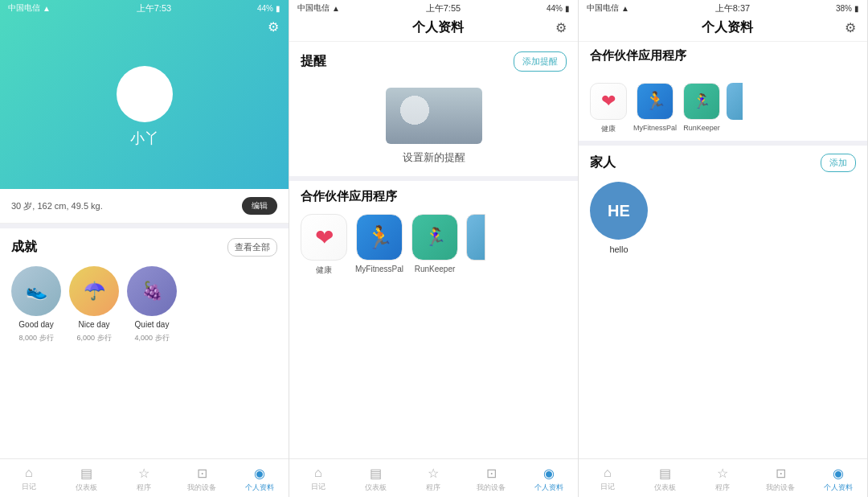 The height and width of the screenshot is (497, 868). I want to click on achievement-circle-3: 🍇, so click(152, 291).